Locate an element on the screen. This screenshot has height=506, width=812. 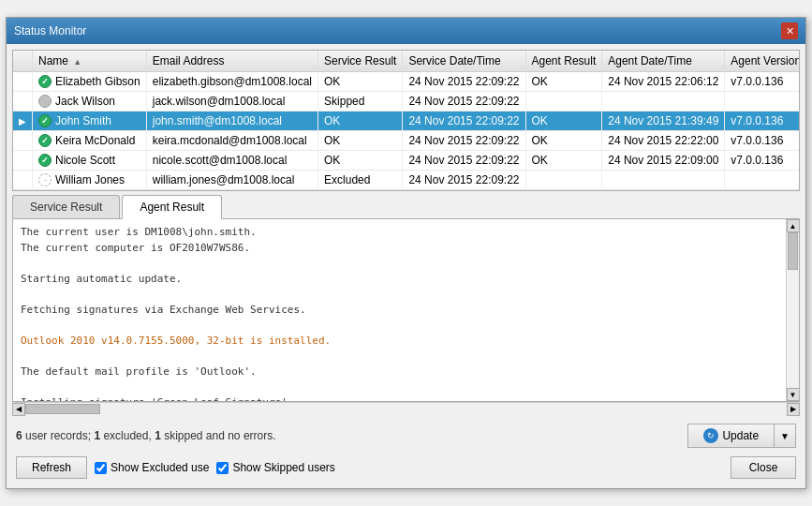
col-header-agentver: Agent Version is located at coordinates (762, 62).